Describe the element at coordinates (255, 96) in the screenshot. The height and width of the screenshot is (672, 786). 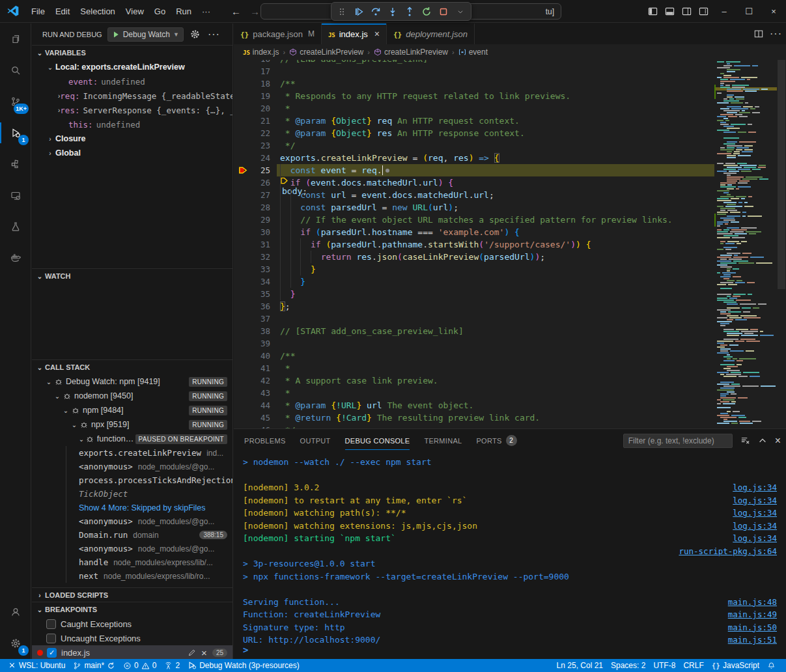
I see `editor-gutter: 19` at that location.